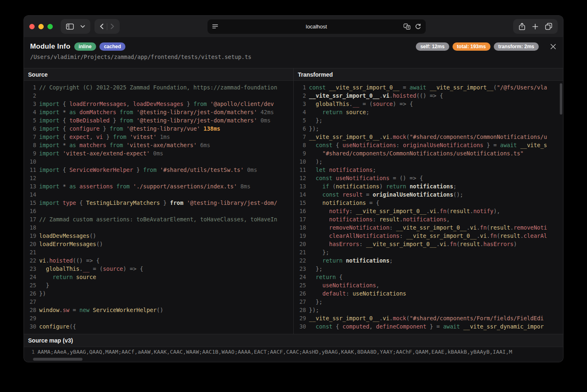 Image resolution: width=587 pixels, height=392 pixels. I want to click on code-line: 16 notify: __vite_ssr_import_0__.vi.fn(r…, so click(428, 211).